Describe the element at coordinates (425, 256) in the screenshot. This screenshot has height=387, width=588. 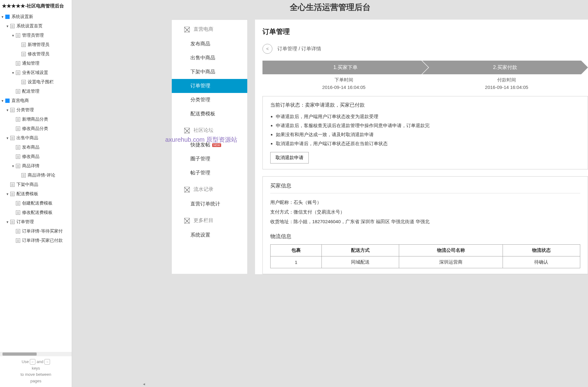
I see `logistics-table: 包裹配送方式物流公司名称物流状态1同城配送深圳运营商待确认` at that location.